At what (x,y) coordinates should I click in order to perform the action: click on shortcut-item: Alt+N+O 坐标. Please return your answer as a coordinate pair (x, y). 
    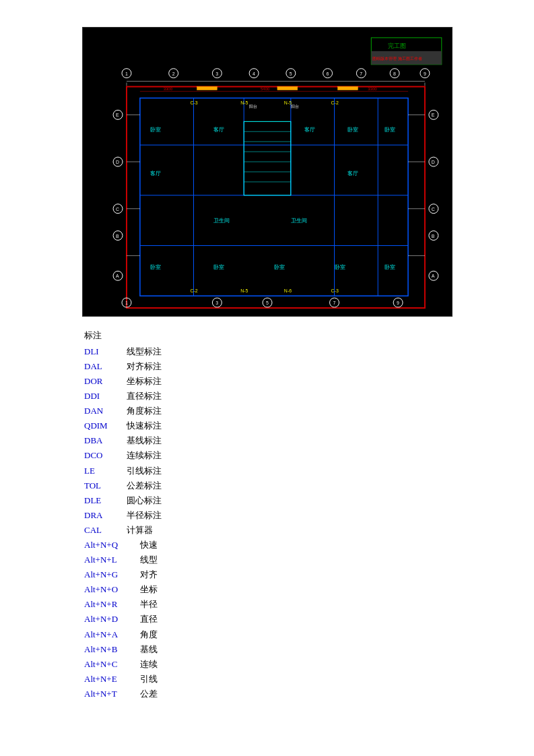
    Looking at the image, I should click on (269, 590).